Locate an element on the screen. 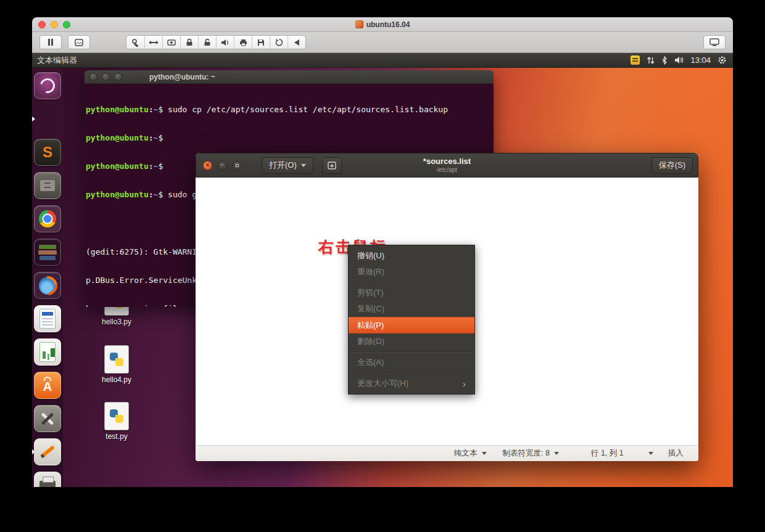  launcher-item-settings is located at coordinates (48, 419).